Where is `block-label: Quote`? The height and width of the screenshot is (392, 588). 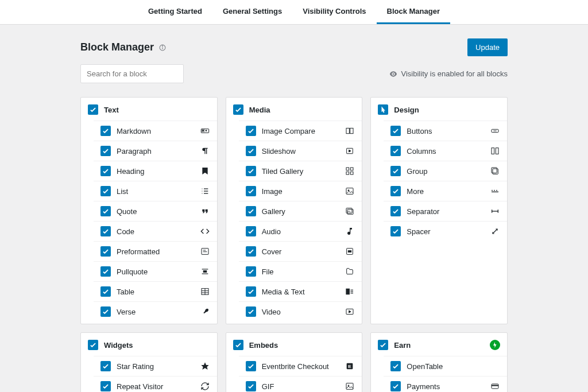 block-label: Quote is located at coordinates (155, 211).